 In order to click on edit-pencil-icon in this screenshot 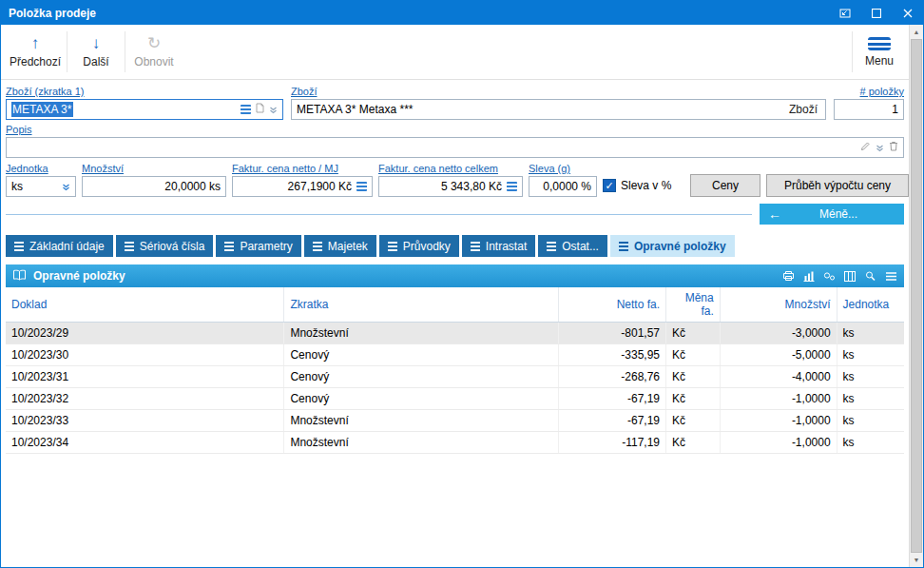, I will do `click(865, 147)`.